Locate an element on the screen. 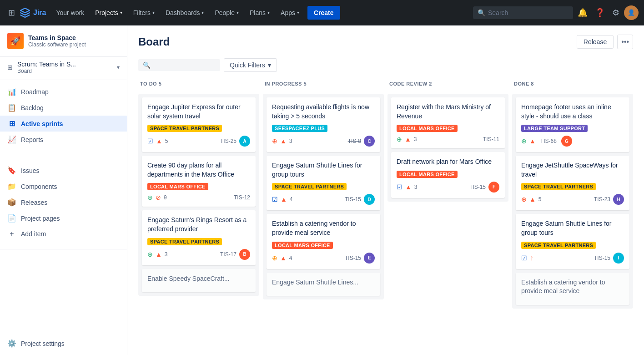  card-count: 4 is located at coordinates (291, 258).